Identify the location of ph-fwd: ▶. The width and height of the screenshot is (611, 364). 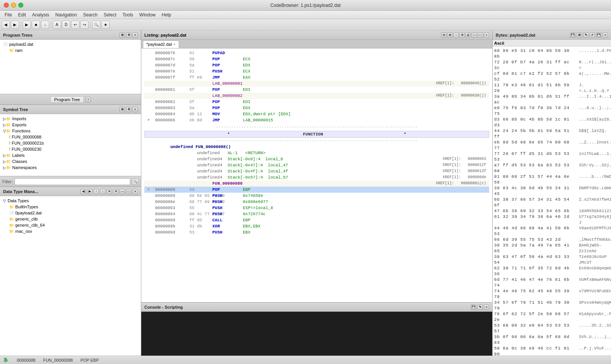
(90, 192).